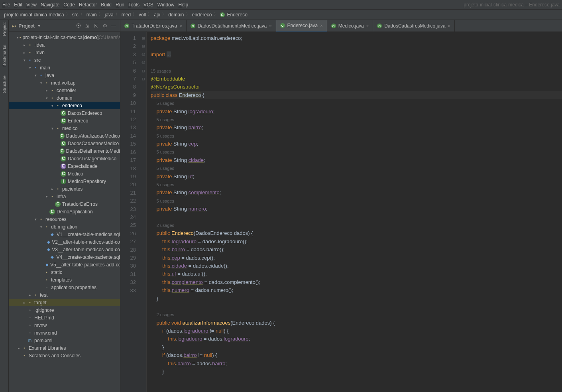 This screenshot has width=562, height=392. Describe the element at coordinates (39, 26) in the screenshot. I see `chevron-down-icon: ▼` at that location.